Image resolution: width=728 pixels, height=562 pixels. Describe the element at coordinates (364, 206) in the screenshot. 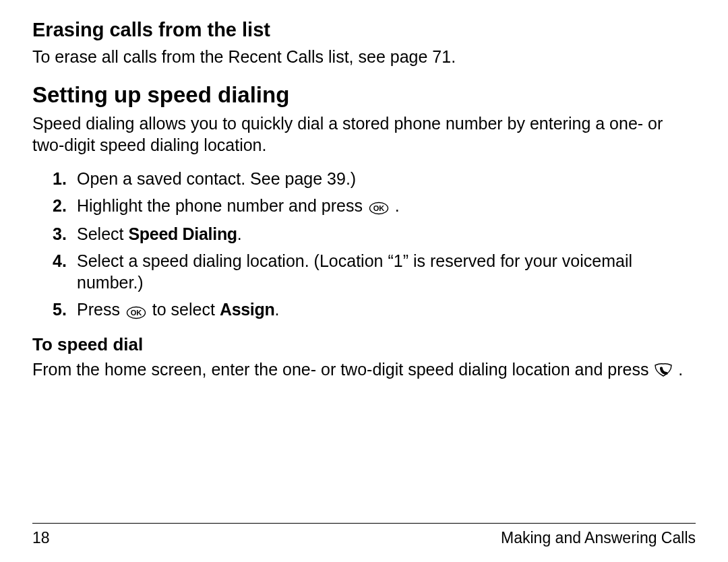

I see `step-2: 2. Highlight the phone number and press …` at that location.